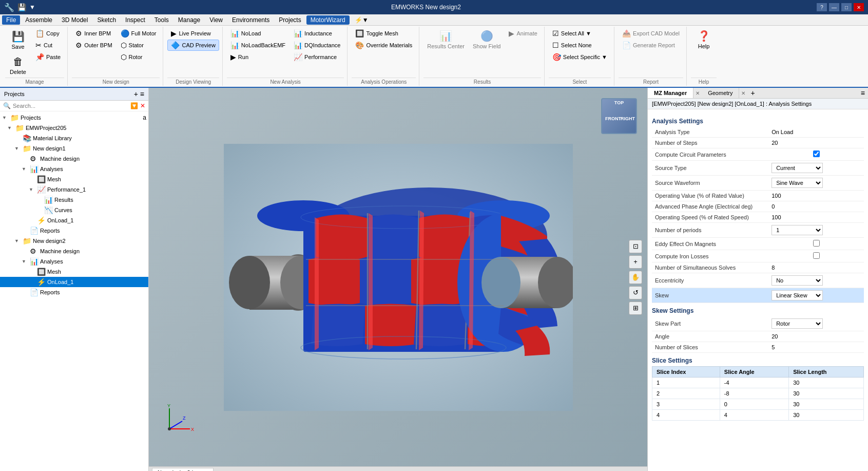 This screenshot has height=471, width=868. I want to click on right-tab-mzmanager: MZ Manager, so click(670, 93).